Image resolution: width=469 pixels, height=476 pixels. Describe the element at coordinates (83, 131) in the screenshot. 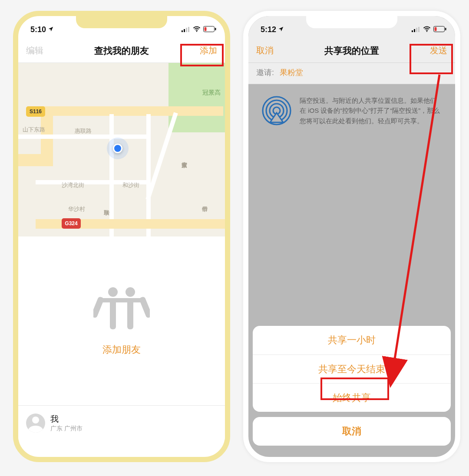

I see `road-label: 惠联路` at that location.